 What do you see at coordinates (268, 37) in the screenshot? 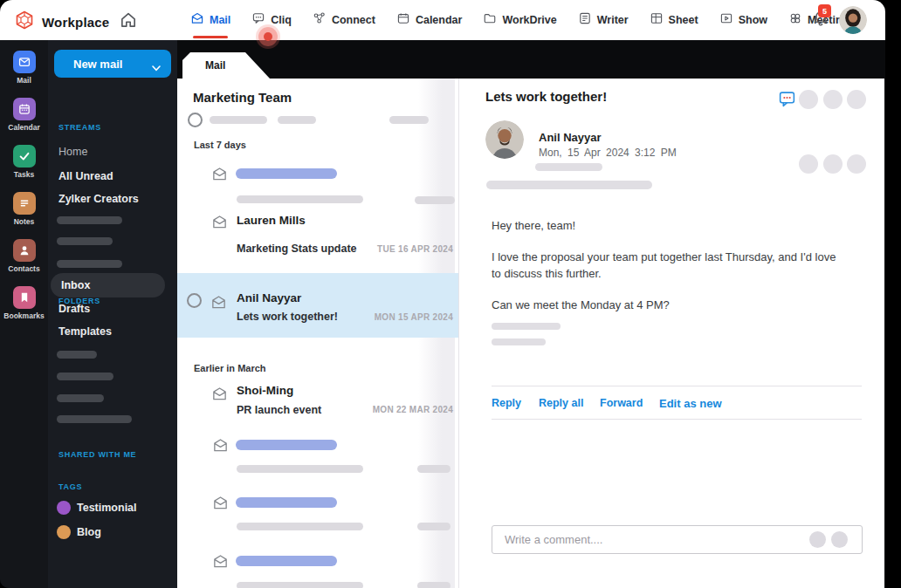
I see `cliq-pulse-indicator` at bounding box center [268, 37].